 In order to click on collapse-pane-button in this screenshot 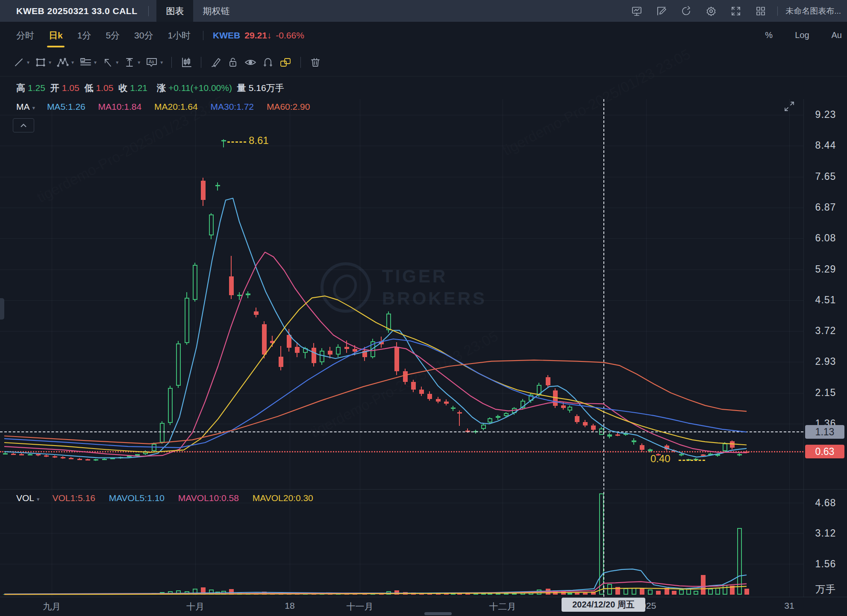, I will do `click(24, 126)`.